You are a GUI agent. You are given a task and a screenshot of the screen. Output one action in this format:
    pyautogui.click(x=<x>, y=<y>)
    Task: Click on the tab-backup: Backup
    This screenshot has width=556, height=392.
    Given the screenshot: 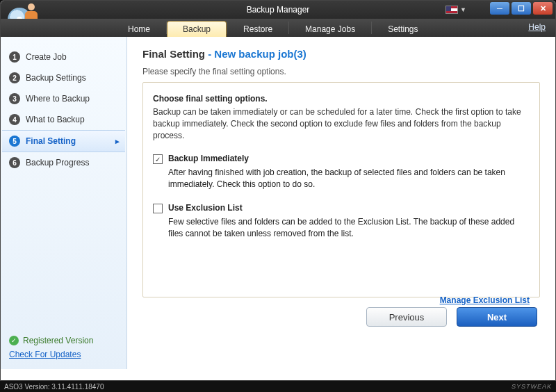 What is the action you would take?
    pyautogui.click(x=197, y=29)
    